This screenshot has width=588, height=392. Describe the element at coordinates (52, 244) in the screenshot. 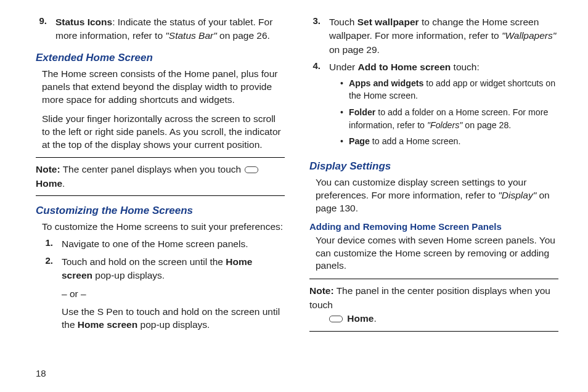

I see `list-number: 1.` at that location.